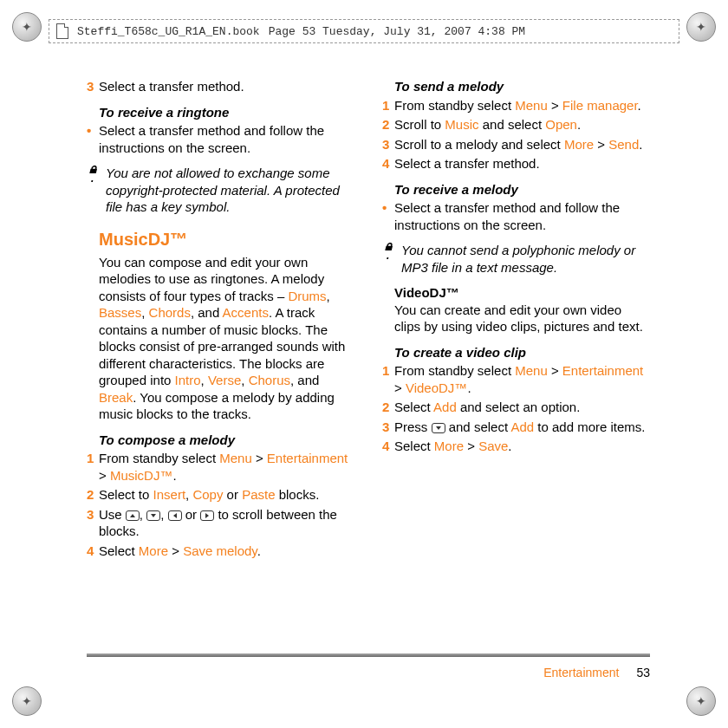 Image resolution: width=728 pixels, height=728 pixels. I want to click on body-text: You can create and edit your own video c…, so click(517, 319).